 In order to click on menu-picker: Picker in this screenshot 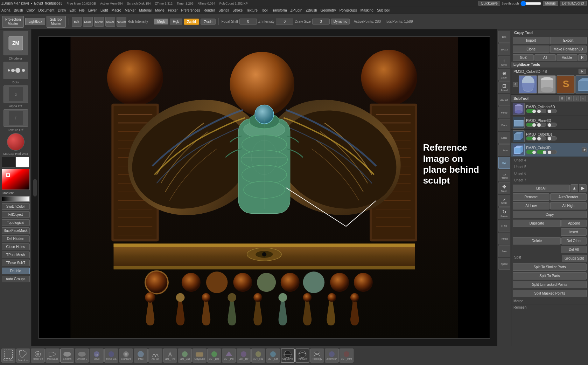, I will do `click(173, 11)`.